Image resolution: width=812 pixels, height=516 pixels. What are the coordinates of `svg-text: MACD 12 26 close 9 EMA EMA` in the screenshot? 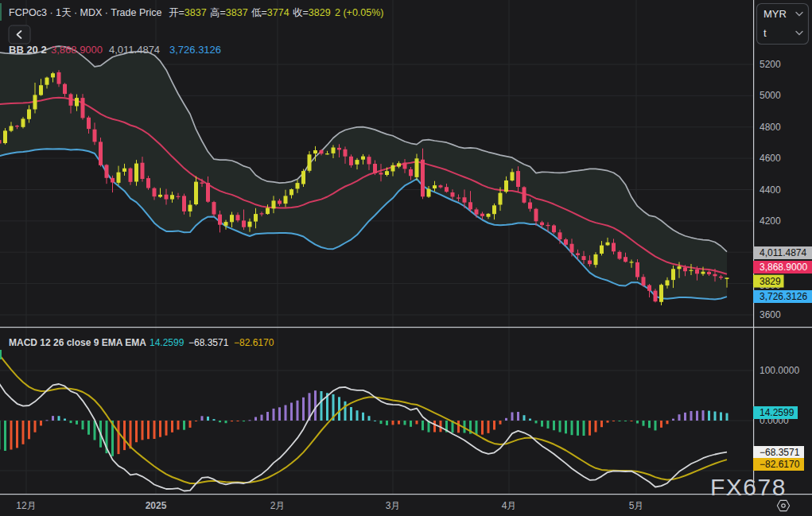 It's located at (78, 343).